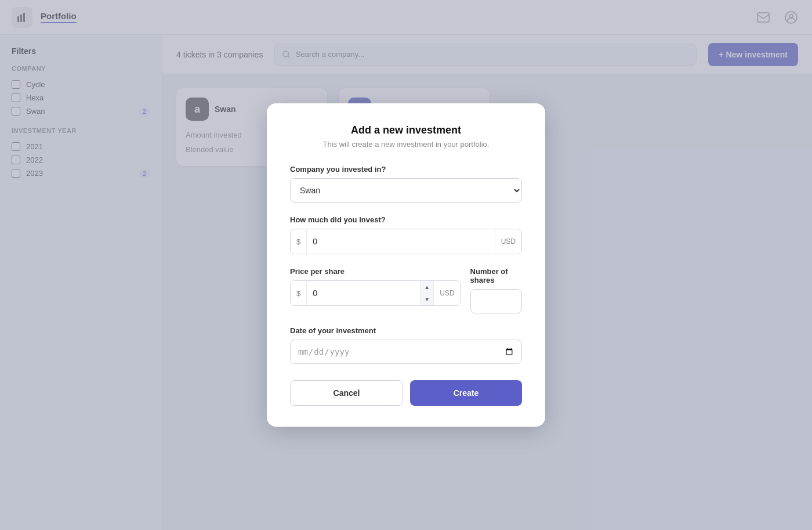  Describe the element at coordinates (347, 393) in the screenshot. I see `cancel-button: Cancel` at that location.